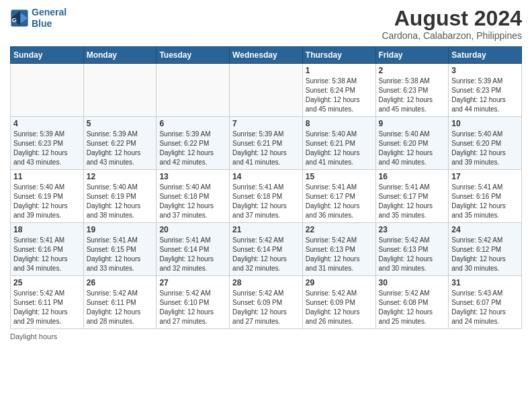 Image resolution: width=532 pixels, height=411 pixels. What do you see at coordinates (120, 230) in the screenshot?
I see `day-number: 19` at bounding box center [120, 230].